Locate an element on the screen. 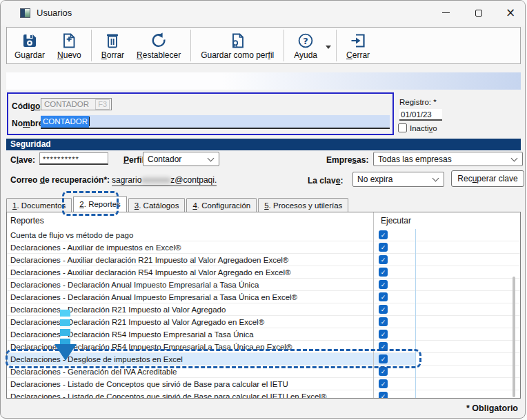 The height and width of the screenshot is (420, 527). report-name: Declaraciones - Listado de Conceptos que… is located at coordinates (149, 384).